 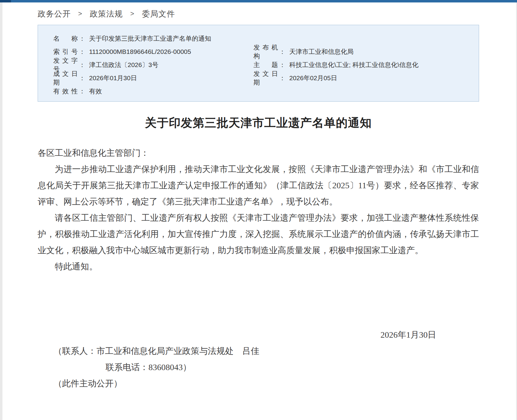 I want to click on breadcrumb-item-bureau-documents: 委局文件, so click(x=159, y=14).